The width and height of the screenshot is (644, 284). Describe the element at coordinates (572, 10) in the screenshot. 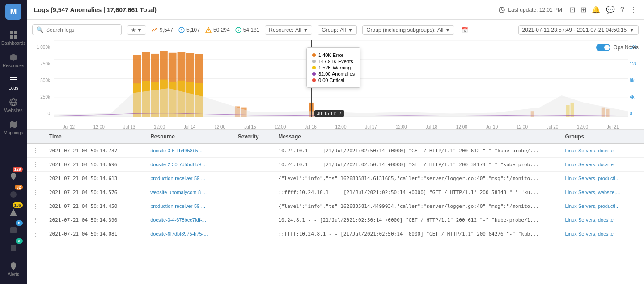

I see `save-icon: ⊡` at that location.